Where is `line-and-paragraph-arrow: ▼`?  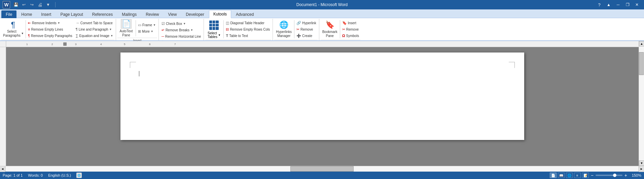 line-and-paragraph-arrow: ▼ is located at coordinates (111, 30).